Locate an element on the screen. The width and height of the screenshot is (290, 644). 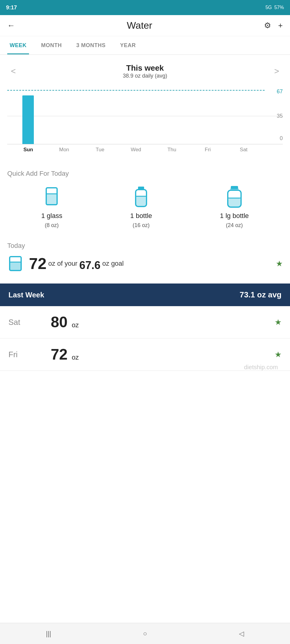
chart-bar-sun is located at coordinates (28, 117).